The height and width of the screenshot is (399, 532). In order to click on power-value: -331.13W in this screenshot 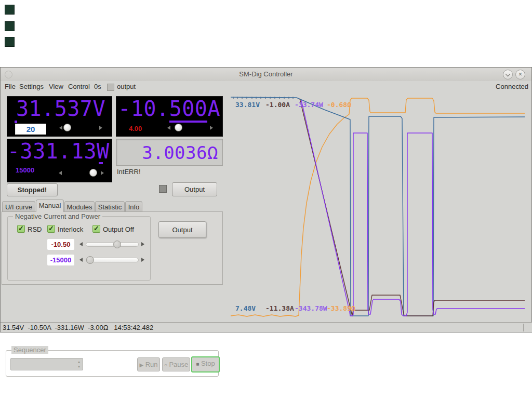, I will do `click(59, 151)`.